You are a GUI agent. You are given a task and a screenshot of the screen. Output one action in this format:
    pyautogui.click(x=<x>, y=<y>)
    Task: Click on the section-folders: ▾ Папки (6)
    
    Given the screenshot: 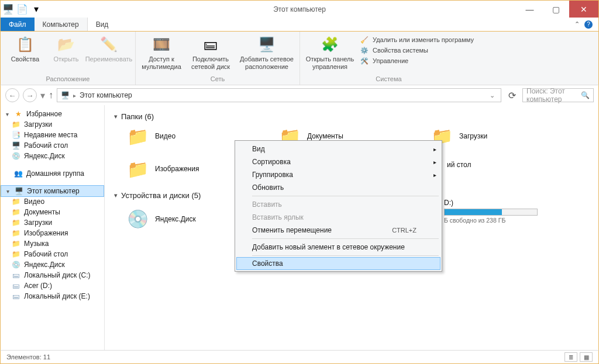 What is the action you would take?
    pyautogui.click(x=352, y=117)
    